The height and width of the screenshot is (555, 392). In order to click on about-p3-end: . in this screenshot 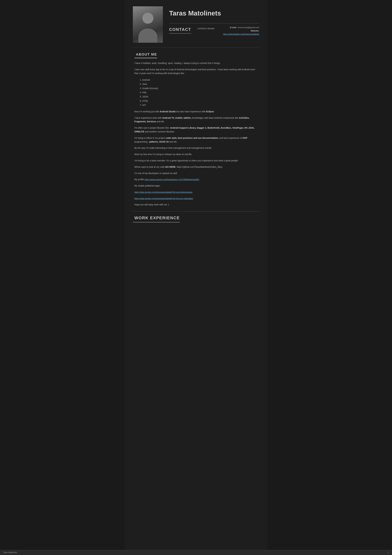, I will do `click(214, 112)`.